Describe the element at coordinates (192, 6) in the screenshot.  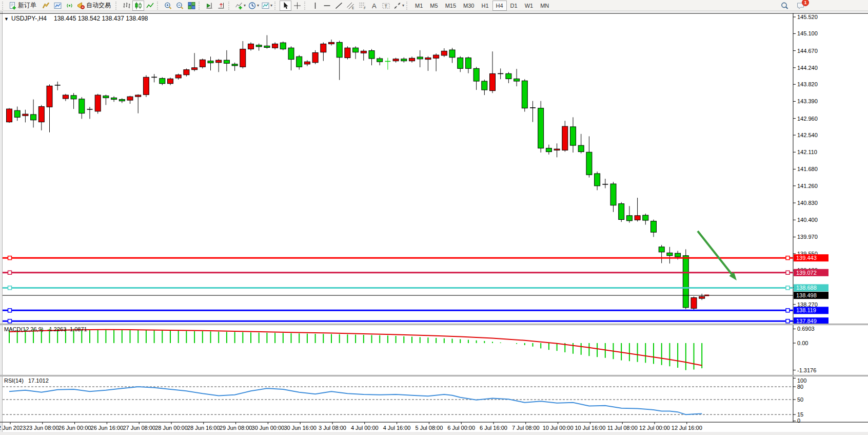
I see `tile-windows-icon` at that location.